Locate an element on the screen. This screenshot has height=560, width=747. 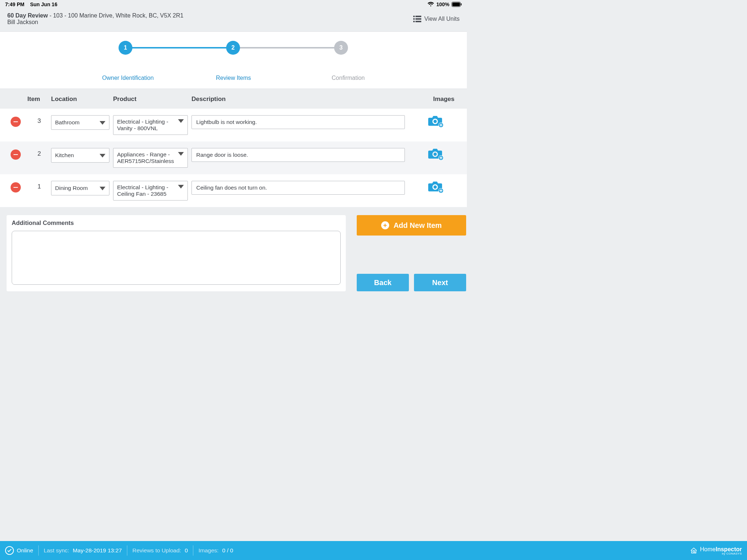
product-select: Electrical - Lighting - Ceiling Fan - 23… is located at coordinates (150, 191).